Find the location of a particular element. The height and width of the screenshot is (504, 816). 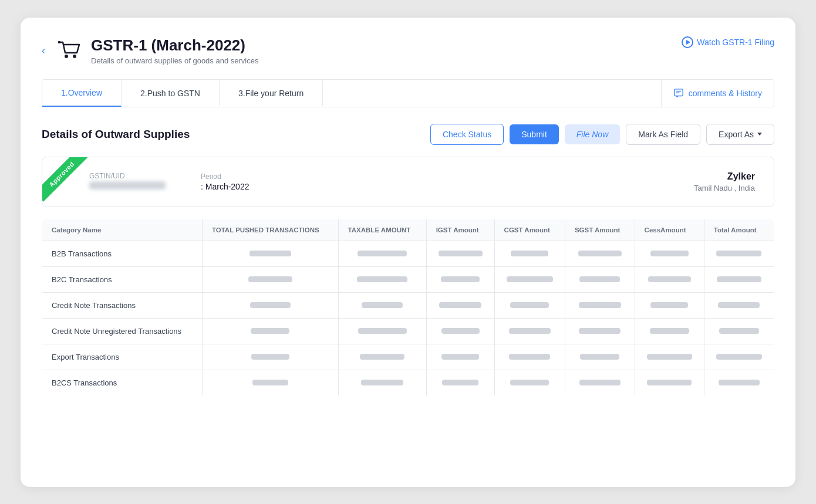

tab-push-gstn: 2.Push to GSTN is located at coordinates (170, 93).